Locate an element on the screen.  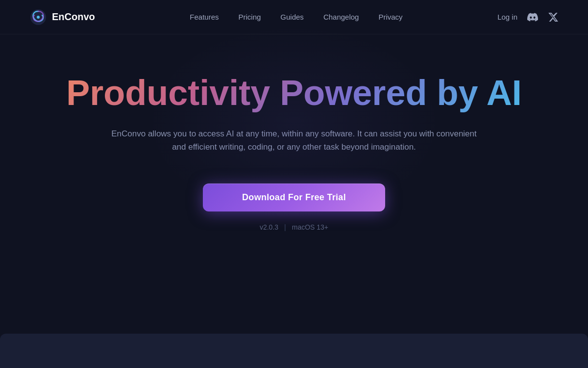
logo-icon is located at coordinates (38, 17).